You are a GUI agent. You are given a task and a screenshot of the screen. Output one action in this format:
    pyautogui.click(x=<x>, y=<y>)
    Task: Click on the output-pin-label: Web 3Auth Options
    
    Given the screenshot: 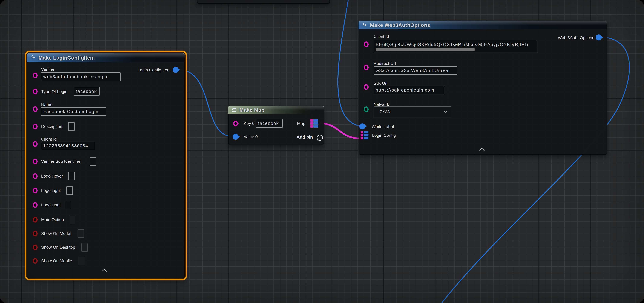 What is the action you would take?
    pyautogui.click(x=576, y=38)
    